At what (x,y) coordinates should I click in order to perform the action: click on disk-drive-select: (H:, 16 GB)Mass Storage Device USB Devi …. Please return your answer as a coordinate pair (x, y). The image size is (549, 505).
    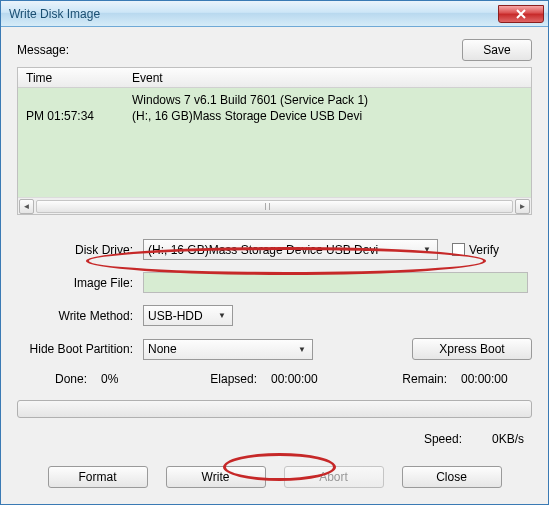
    Looking at the image, I should click on (290, 250).